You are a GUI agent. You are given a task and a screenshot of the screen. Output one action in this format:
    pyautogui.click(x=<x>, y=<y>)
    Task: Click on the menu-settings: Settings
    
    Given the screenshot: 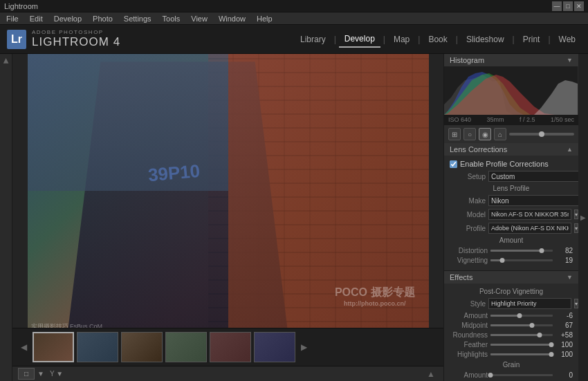 What is the action you would take?
    pyautogui.click(x=138, y=19)
    